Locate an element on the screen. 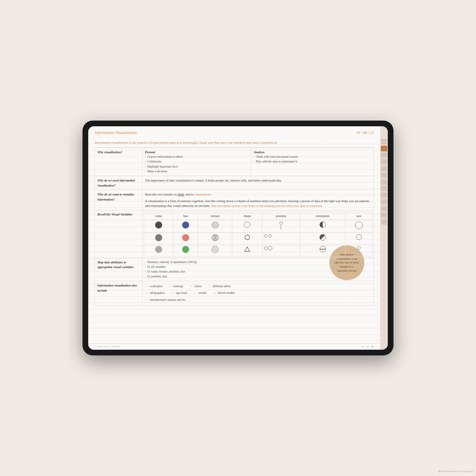 This screenshot has width=476, height=476. shape-triangle is located at coordinates (248, 250).